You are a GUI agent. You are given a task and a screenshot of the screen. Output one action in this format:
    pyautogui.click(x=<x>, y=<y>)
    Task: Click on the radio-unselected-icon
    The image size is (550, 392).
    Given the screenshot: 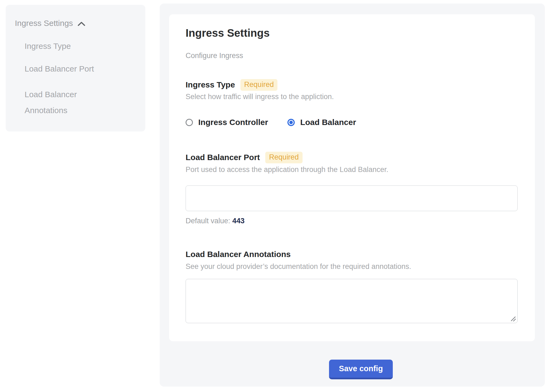 What is the action you would take?
    pyautogui.click(x=189, y=123)
    